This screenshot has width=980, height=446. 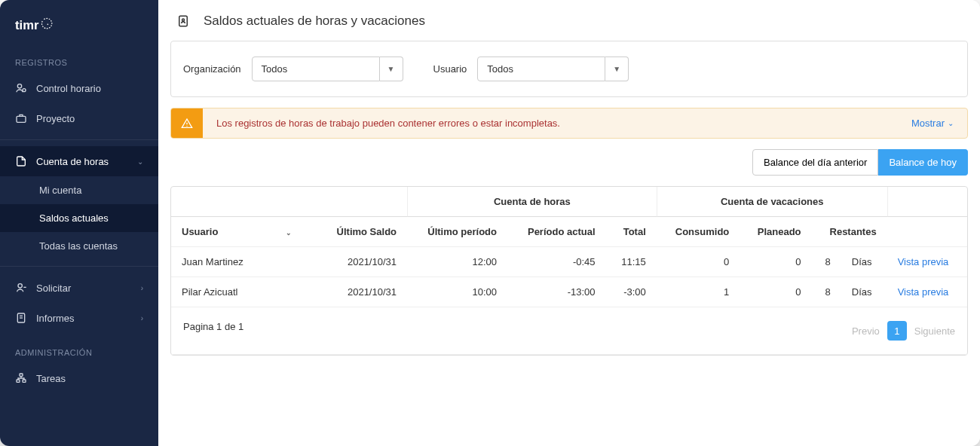 What do you see at coordinates (21, 318) in the screenshot?
I see `report-icon` at bounding box center [21, 318].